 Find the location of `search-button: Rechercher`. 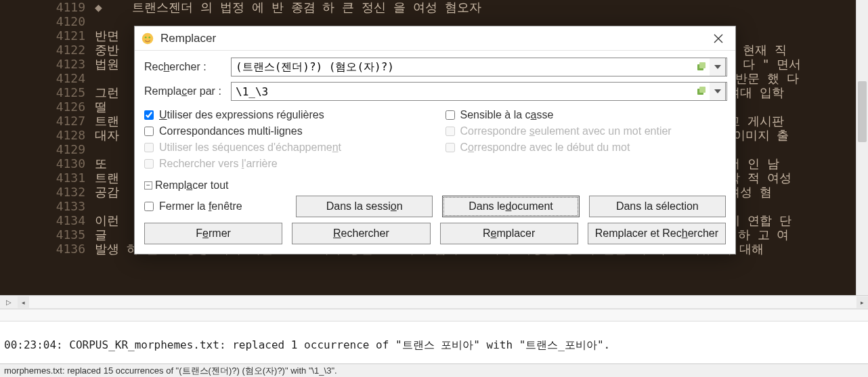

search-button: Rechercher is located at coordinates (361, 234).